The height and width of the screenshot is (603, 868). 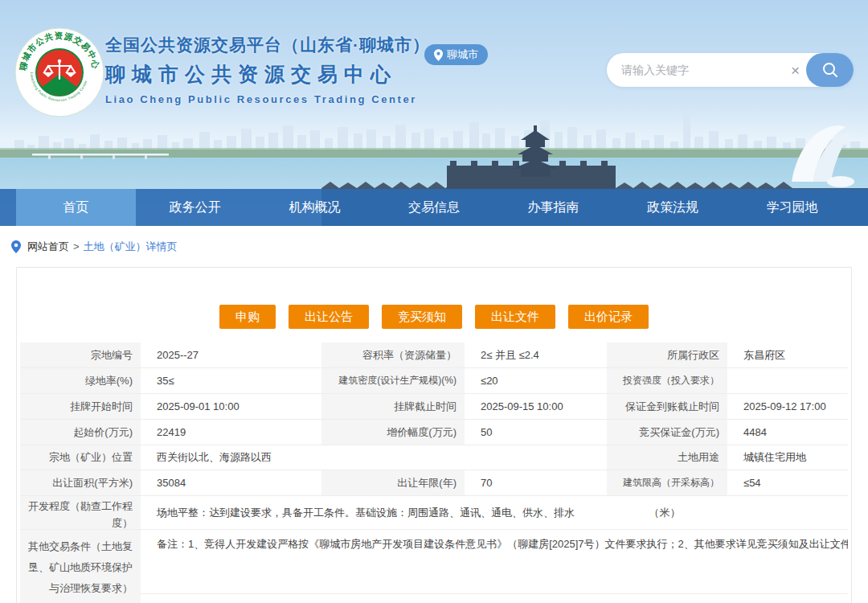 What do you see at coordinates (667, 381) in the screenshot?
I see `label-investment-intensity: 投资强度（投入要求）` at bounding box center [667, 381].